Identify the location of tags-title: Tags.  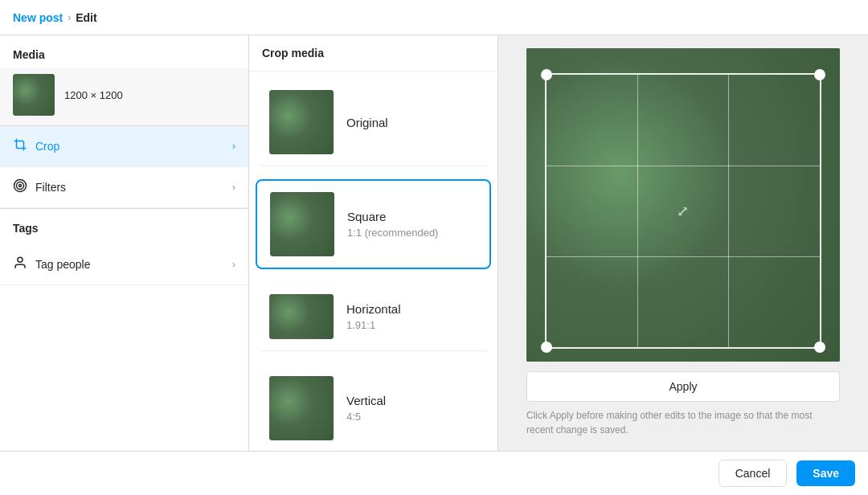
(124, 228).